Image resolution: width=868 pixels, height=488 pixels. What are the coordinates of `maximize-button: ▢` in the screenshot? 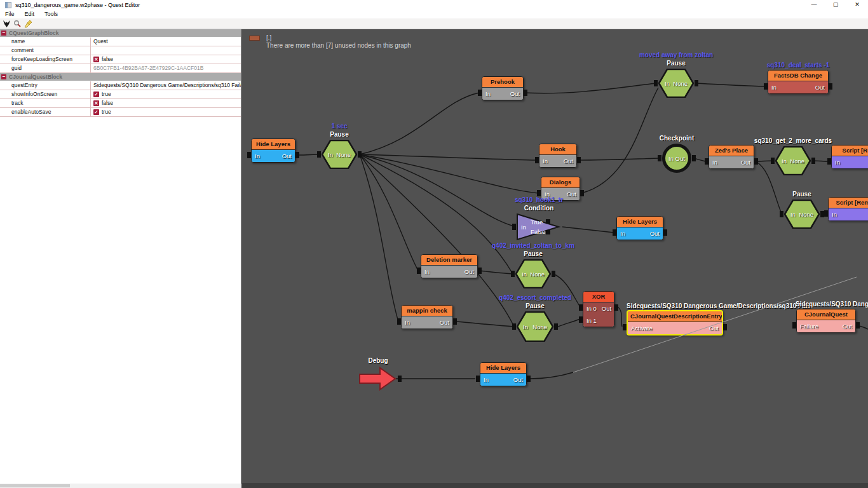 It's located at (836, 5).